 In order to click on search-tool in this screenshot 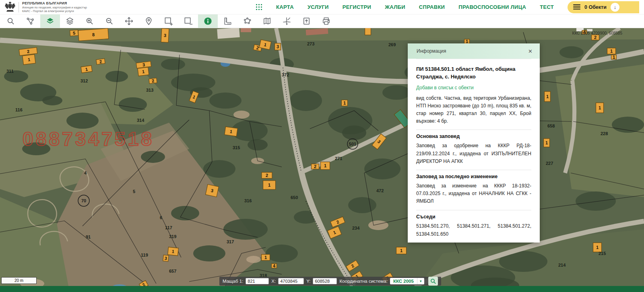, I will do `click(10, 21)`.